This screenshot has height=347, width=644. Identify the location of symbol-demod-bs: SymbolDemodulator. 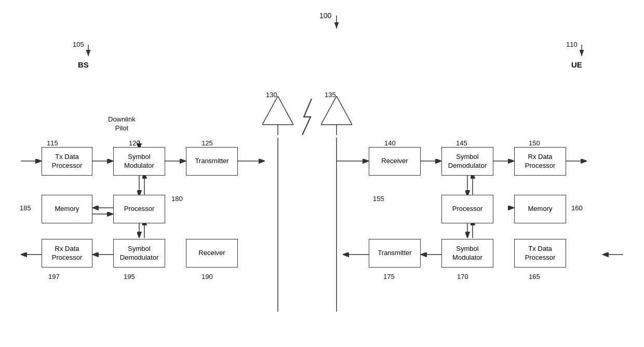
(139, 253).